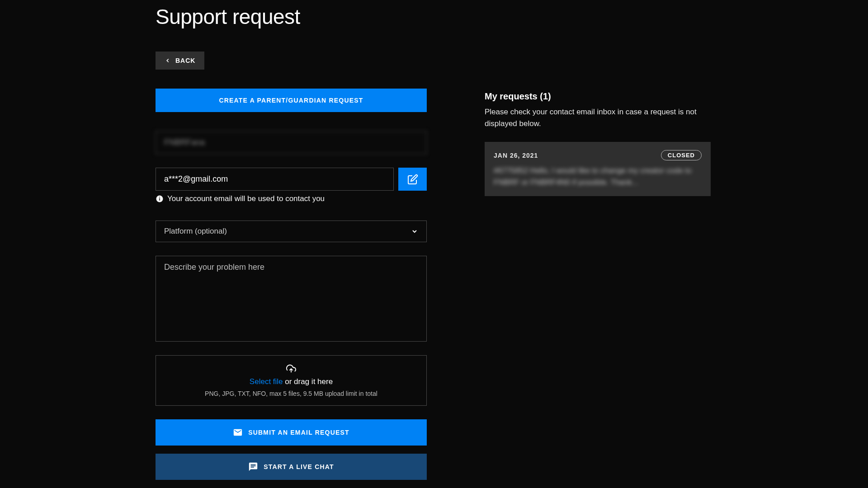  I want to click on mail-icon, so click(238, 432).